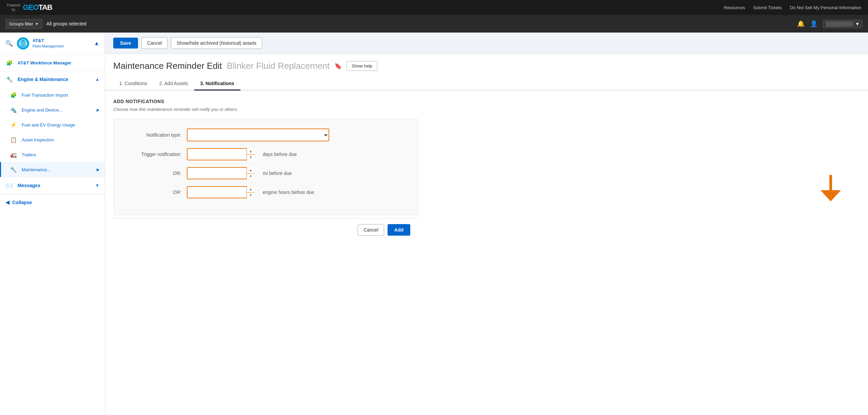 The image size is (868, 415). What do you see at coordinates (251, 151) in the screenshot?
I see `trigger-increment-button: ▲` at bounding box center [251, 151].